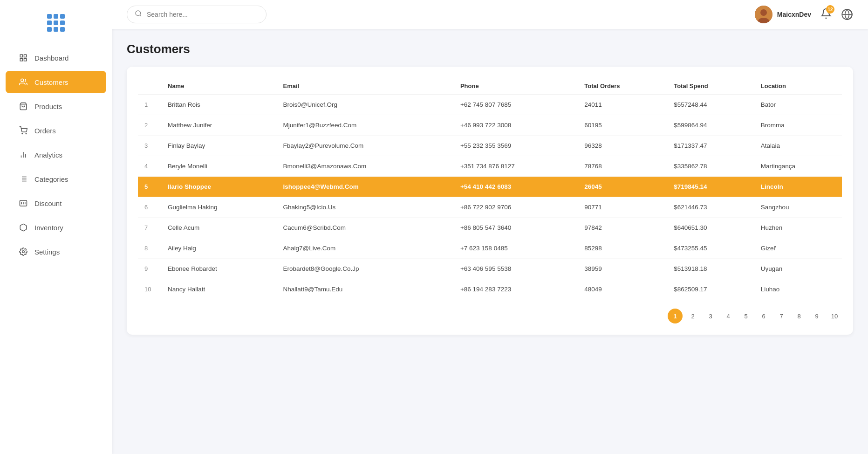 The height and width of the screenshot is (454, 868). Describe the element at coordinates (23, 203) in the screenshot. I see `discount-icon` at that location.